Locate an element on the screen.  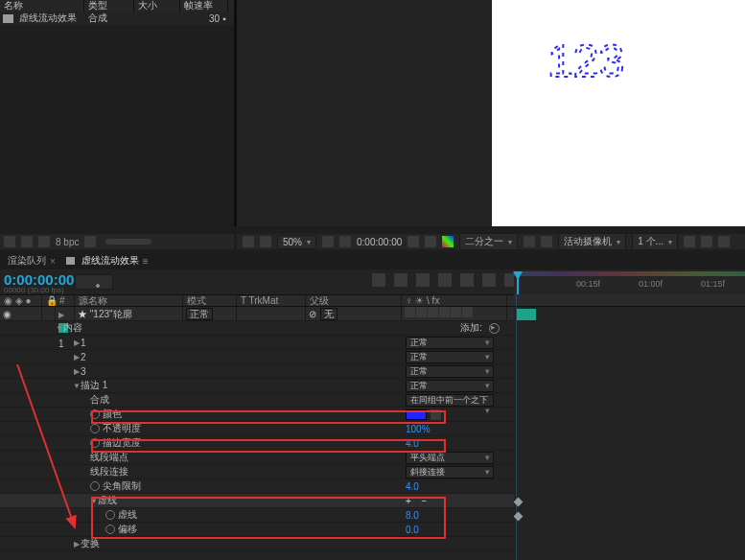
offset-value: 0.0 is located at coordinates (412, 529).